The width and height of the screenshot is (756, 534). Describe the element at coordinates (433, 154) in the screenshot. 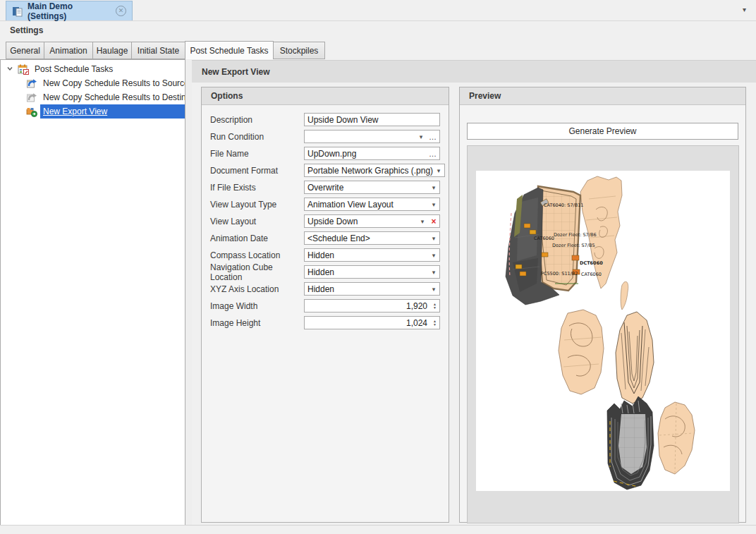

I see `browse-ellipsis-button: …` at that location.